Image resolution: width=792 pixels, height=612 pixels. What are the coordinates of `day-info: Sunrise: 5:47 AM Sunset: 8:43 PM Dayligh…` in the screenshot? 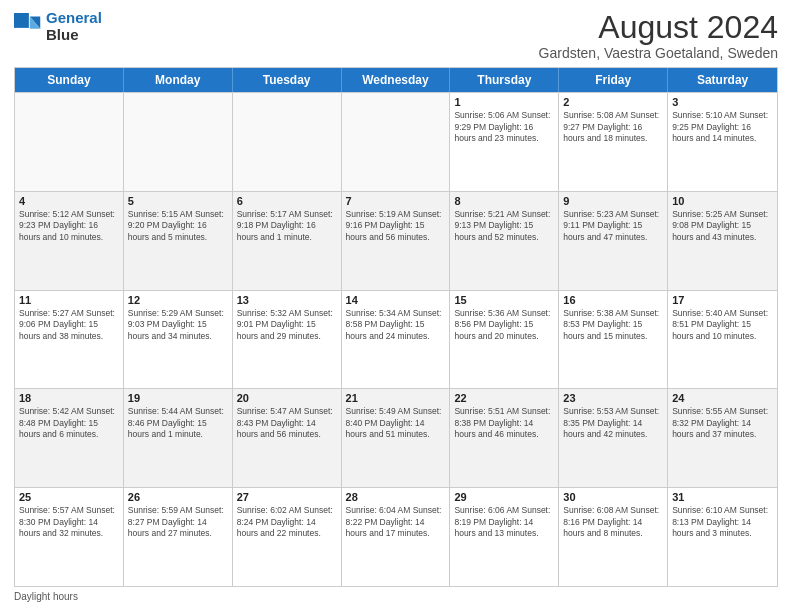 It's located at (287, 423).